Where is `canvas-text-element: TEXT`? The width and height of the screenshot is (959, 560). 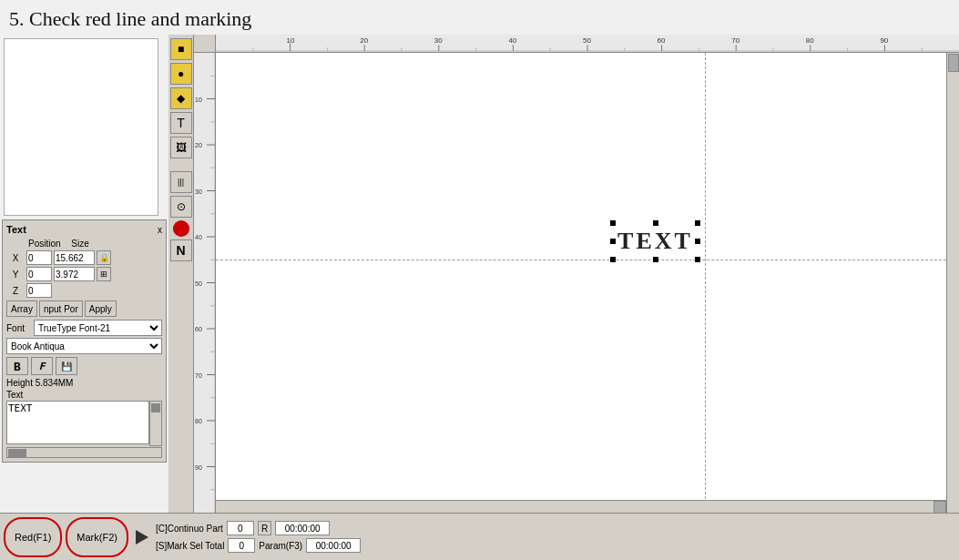
canvas-text-element: TEXT is located at coordinates (656, 240).